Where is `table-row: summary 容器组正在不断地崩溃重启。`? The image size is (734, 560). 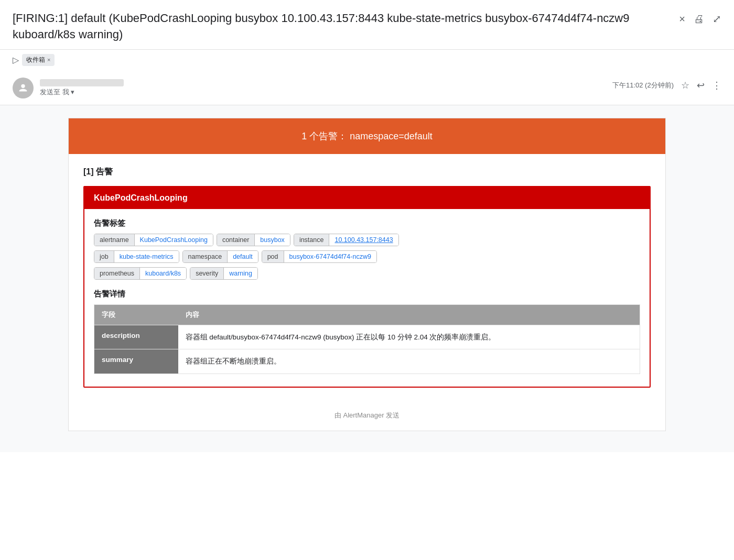 table-row: summary 容器组正在不断地崩溃重启。 is located at coordinates (367, 361).